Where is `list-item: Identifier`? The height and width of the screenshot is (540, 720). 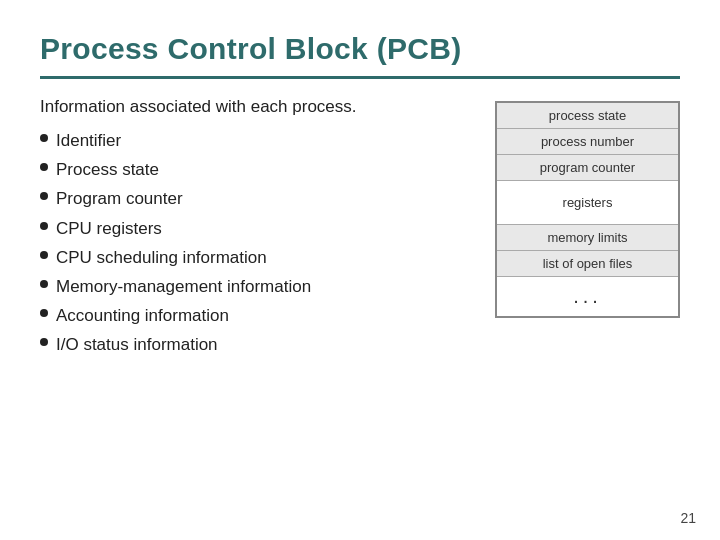
list-item: Identifier is located at coordinates (258, 140).